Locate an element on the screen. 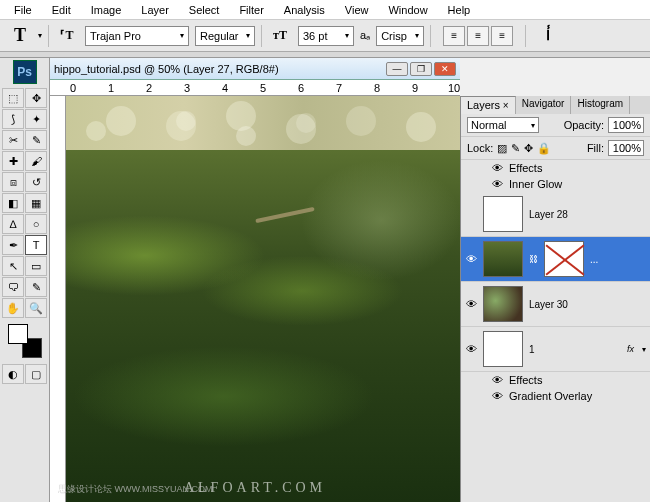  color-swatches is located at coordinates (25, 341).